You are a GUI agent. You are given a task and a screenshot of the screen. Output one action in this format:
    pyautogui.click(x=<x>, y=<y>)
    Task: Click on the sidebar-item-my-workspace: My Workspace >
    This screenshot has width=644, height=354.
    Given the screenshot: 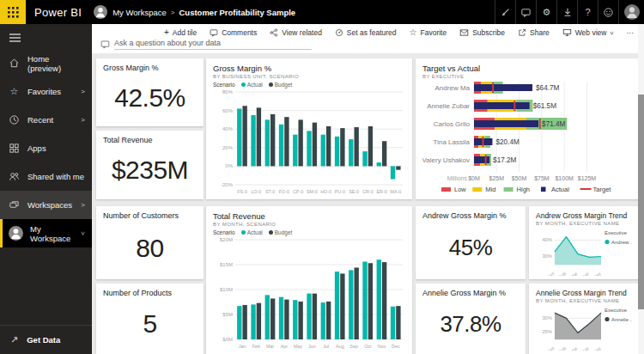 What is the action you would take?
    pyautogui.click(x=46, y=234)
    